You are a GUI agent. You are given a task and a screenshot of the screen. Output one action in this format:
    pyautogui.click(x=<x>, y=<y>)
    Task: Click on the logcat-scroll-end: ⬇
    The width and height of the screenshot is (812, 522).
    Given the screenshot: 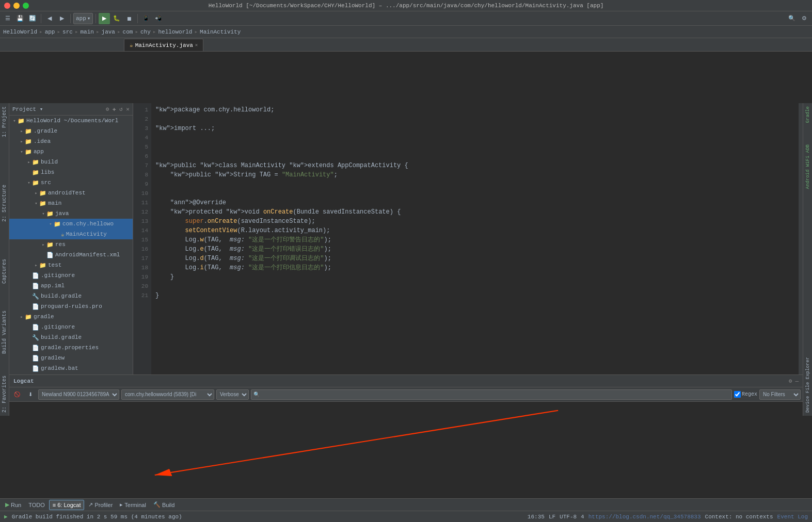 What is the action you would take?
    pyautogui.click(x=30, y=395)
    